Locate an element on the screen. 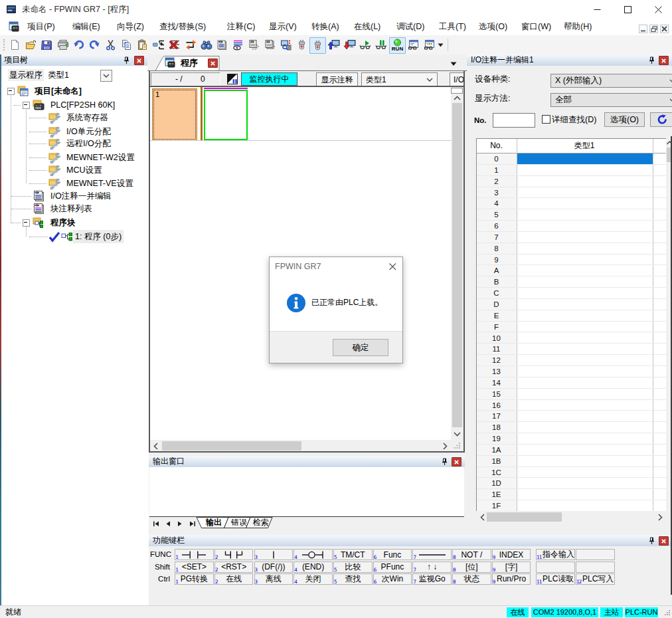 The image size is (672, 618). fkey-func-f12-empty is located at coordinates (595, 554).